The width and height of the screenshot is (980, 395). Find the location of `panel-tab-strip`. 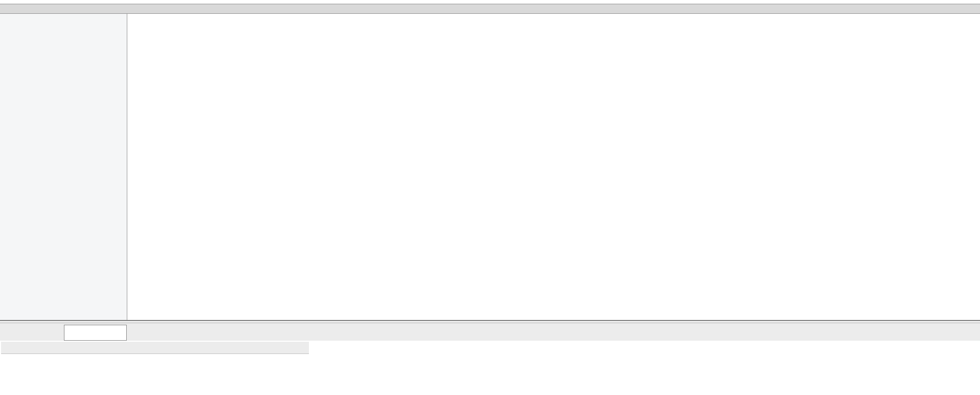

panel-tab-strip is located at coordinates (490, 332).